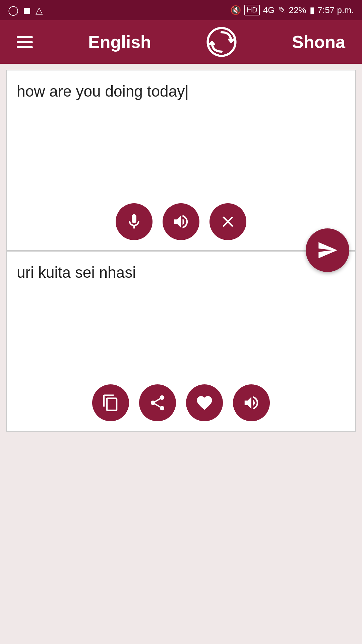  I want to click on image-icon: ◼, so click(27, 10).